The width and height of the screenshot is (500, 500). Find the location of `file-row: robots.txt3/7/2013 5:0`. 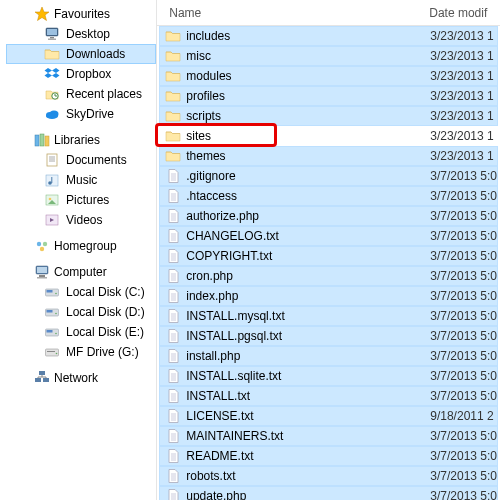

file-row: robots.txt3/7/2013 5:0 is located at coordinates (328, 476).